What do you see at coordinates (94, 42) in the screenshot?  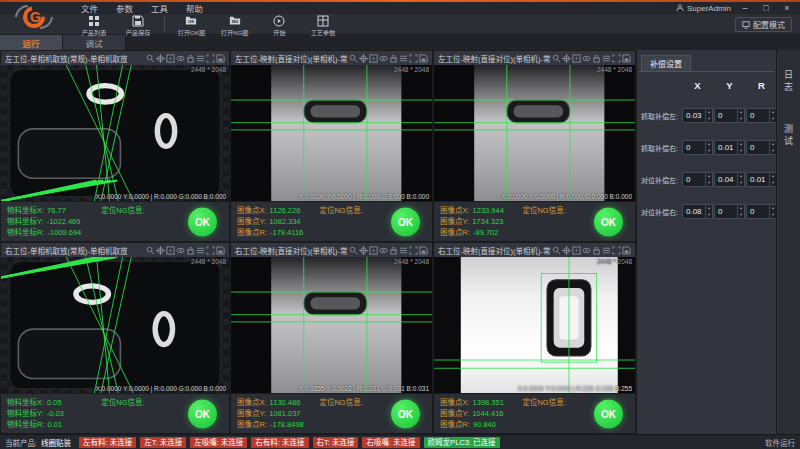 I see `tab-debug: 调试` at bounding box center [94, 42].